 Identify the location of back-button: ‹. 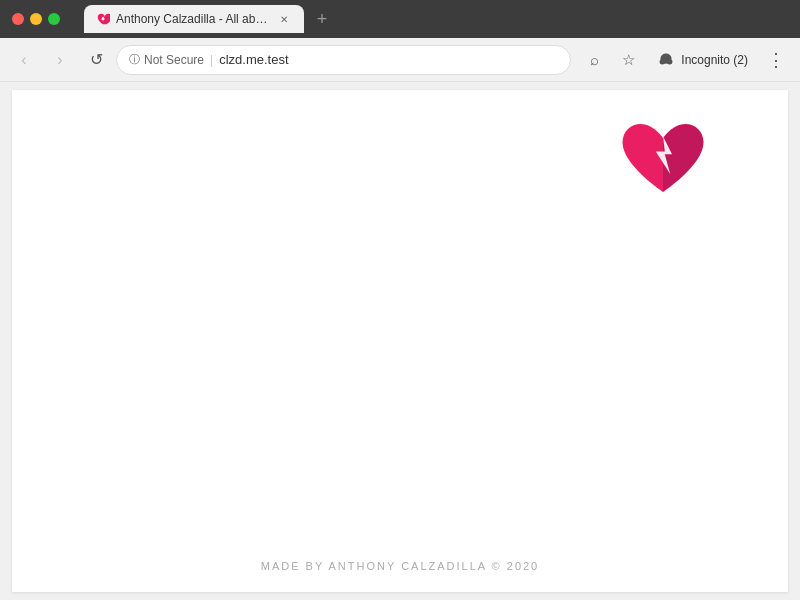
(24, 60).